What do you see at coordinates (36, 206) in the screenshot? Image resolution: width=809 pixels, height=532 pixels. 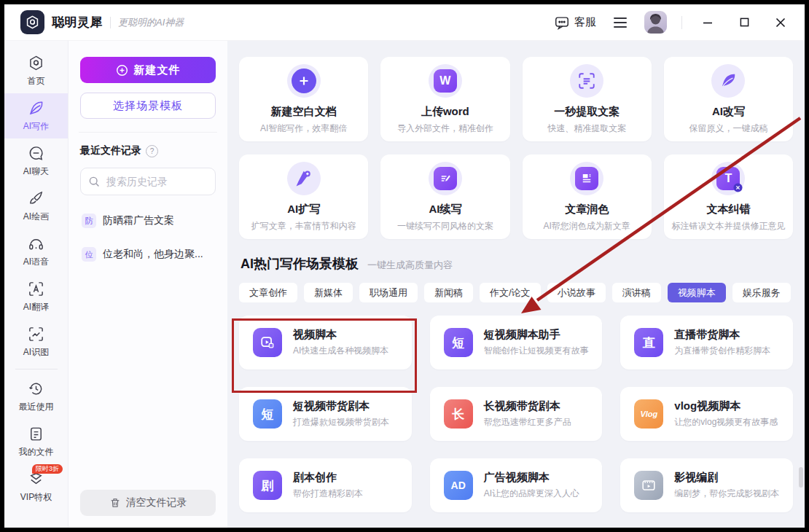 I see `sidebar-item-ai-paint: AI绘画` at bounding box center [36, 206].